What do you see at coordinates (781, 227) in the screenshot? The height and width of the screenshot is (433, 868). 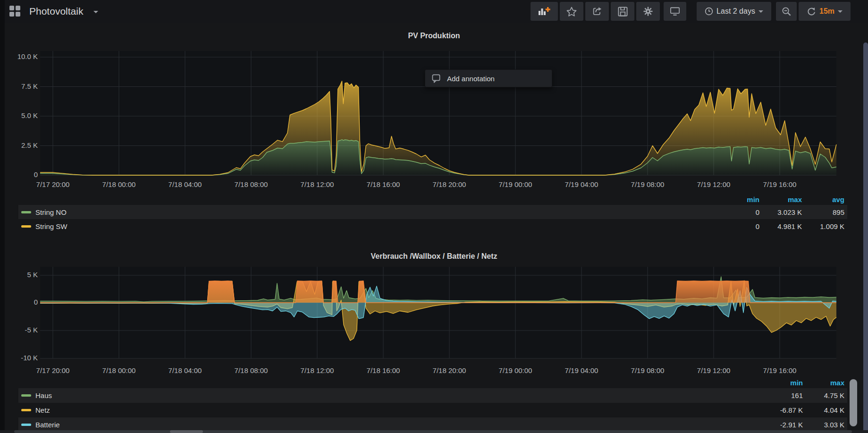 I see `legend-value: 4.981 K` at bounding box center [781, 227].